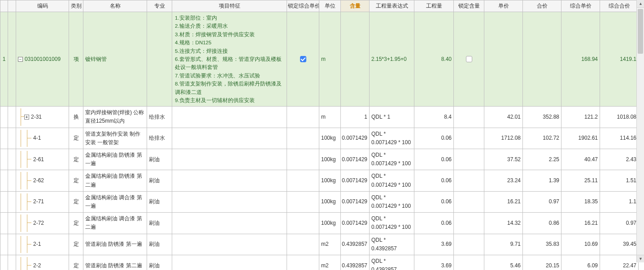 The height and width of the screenshot is (270, 644). Describe the element at coordinates (43, 6) in the screenshot. I see `column-header-code: 编码` at that location.